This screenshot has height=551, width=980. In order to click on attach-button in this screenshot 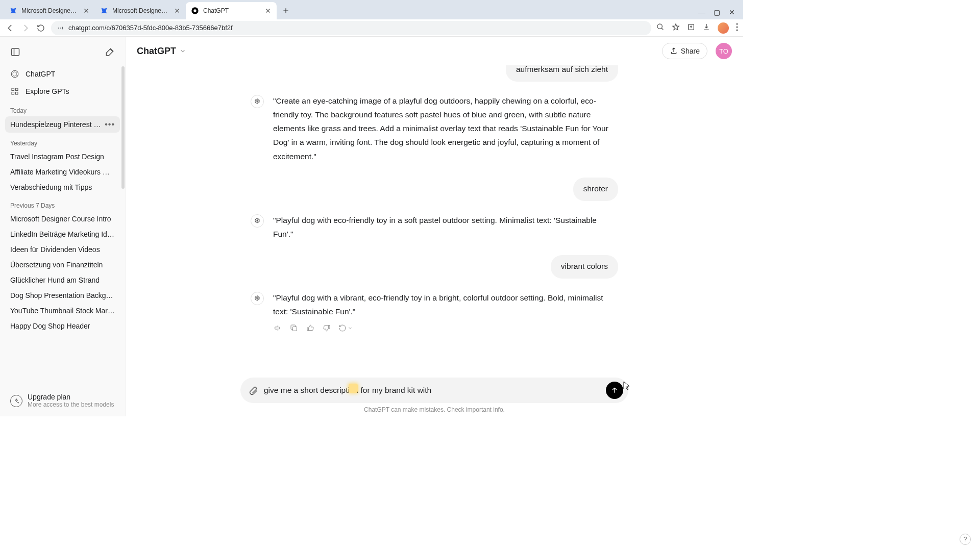, I will do `click(253, 390)`.